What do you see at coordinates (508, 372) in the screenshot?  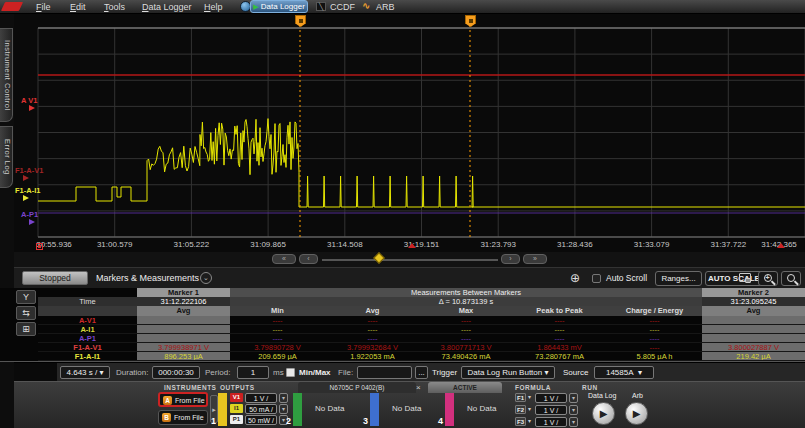 I see `trigger-select: Data Log Run Button ▾` at bounding box center [508, 372].